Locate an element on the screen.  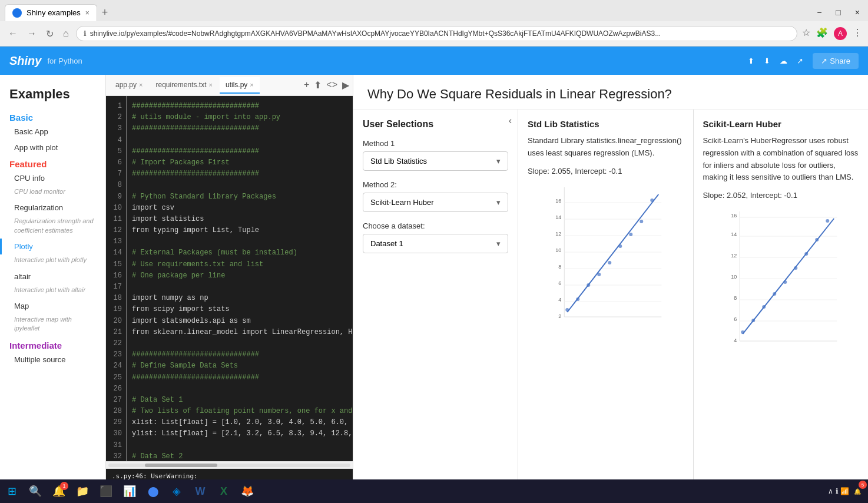
svg-text: 10 is located at coordinates (734, 277).